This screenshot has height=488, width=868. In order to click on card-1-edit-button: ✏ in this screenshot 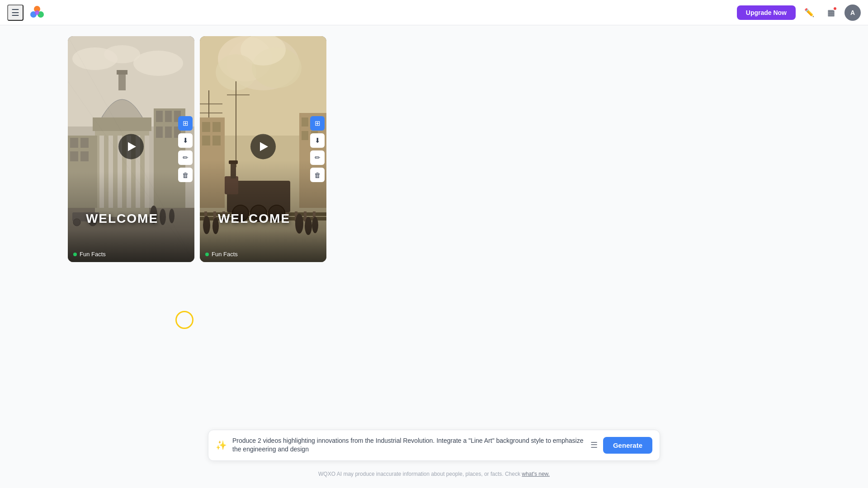, I will do `click(185, 158)`.